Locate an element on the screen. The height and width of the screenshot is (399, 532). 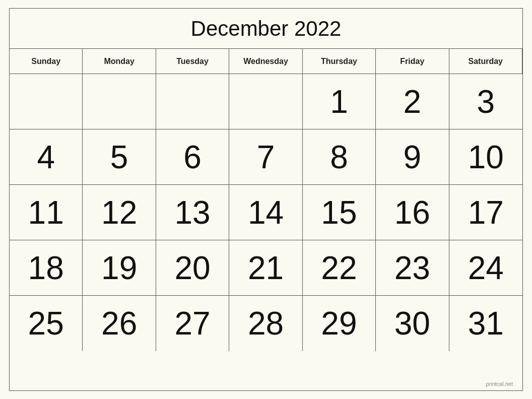
day-cell-18: 18 is located at coordinates (46, 268).